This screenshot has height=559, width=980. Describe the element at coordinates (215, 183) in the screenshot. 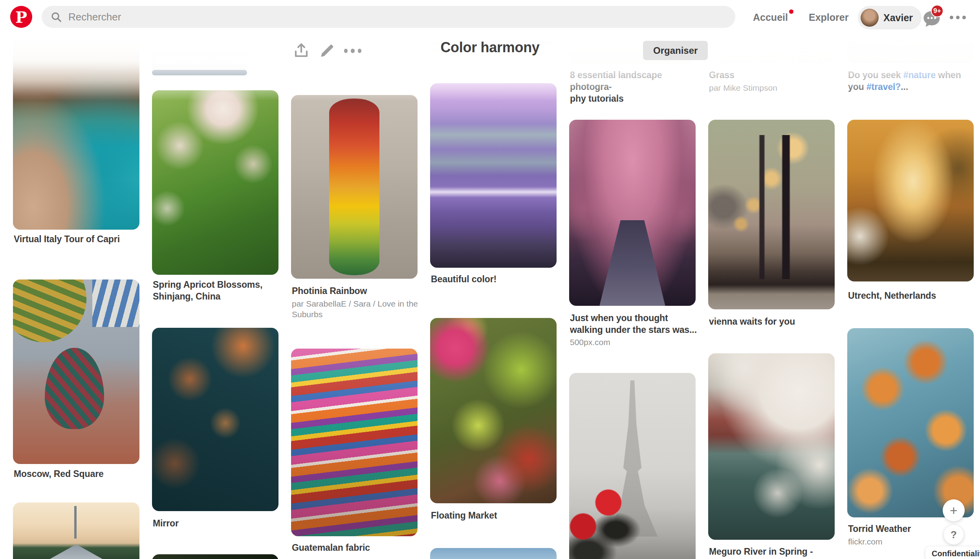

I see `pin-image-apricot-blossoms` at that location.